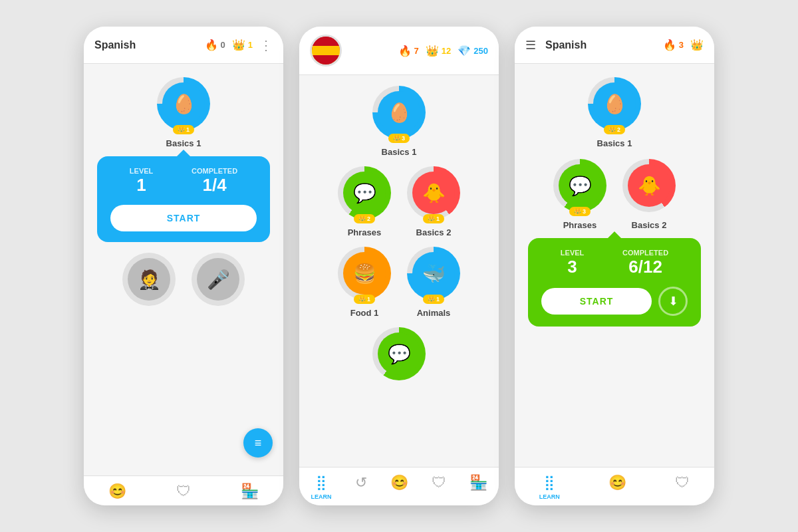  What do you see at coordinates (215, 45) in the screenshot?
I see `phone1-fire-stat: 🔥 0` at bounding box center [215, 45].